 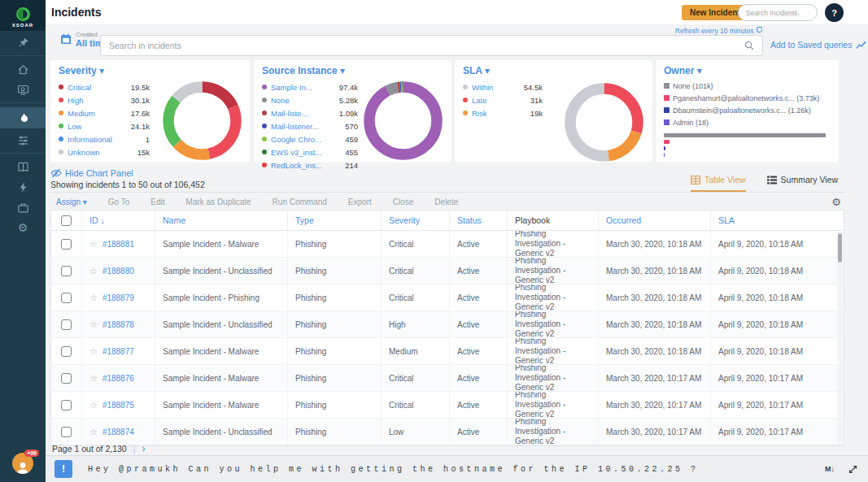 I want to click on legend-item: Dbaumstein@paloaltonetworks.c... (1.26k), so click(x=737, y=111).